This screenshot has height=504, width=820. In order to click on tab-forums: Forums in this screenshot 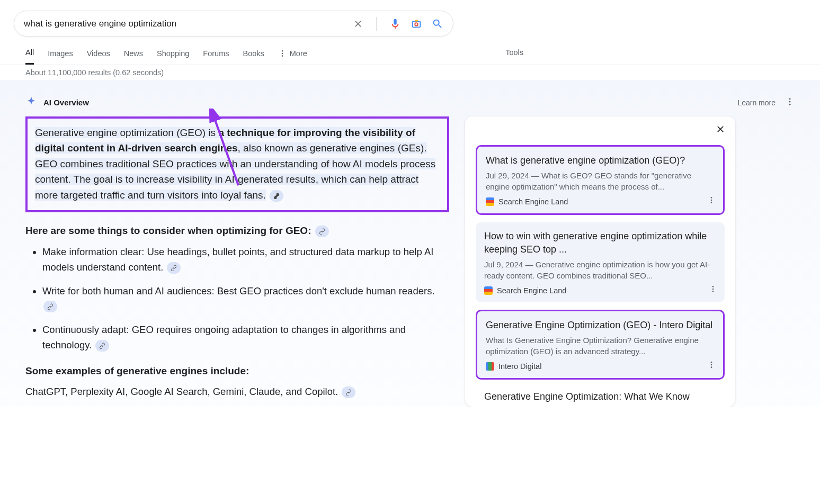, I will do `click(216, 57)`.